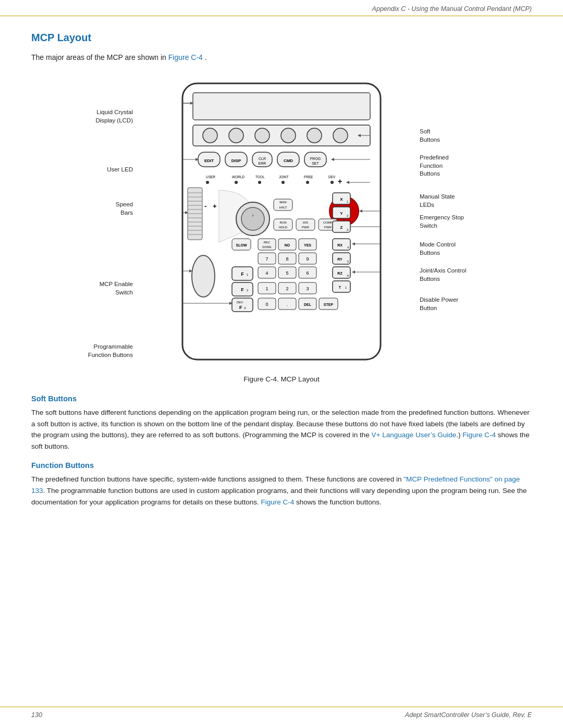 The height and width of the screenshot is (728, 563). I want to click on svg-text: PROG, so click(316, 158).